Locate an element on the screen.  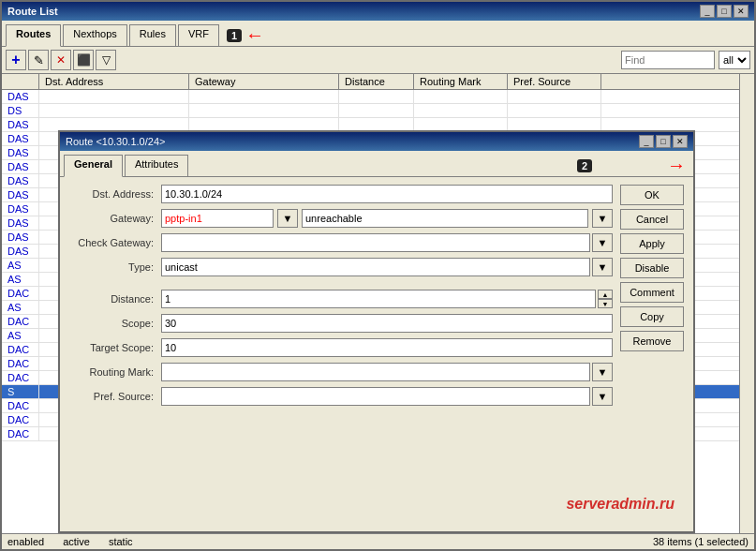
distance-container: ▲ ▼ is located at coordinates (387, 299).